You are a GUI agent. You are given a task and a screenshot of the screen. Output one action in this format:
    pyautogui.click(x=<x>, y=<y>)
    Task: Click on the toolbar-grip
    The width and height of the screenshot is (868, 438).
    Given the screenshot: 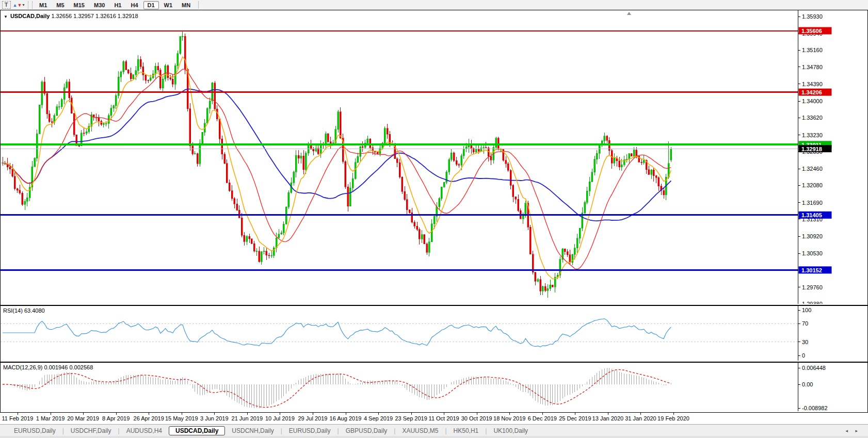 What is the action you would take?
    pyautogui.click(x=30, y=5)
    